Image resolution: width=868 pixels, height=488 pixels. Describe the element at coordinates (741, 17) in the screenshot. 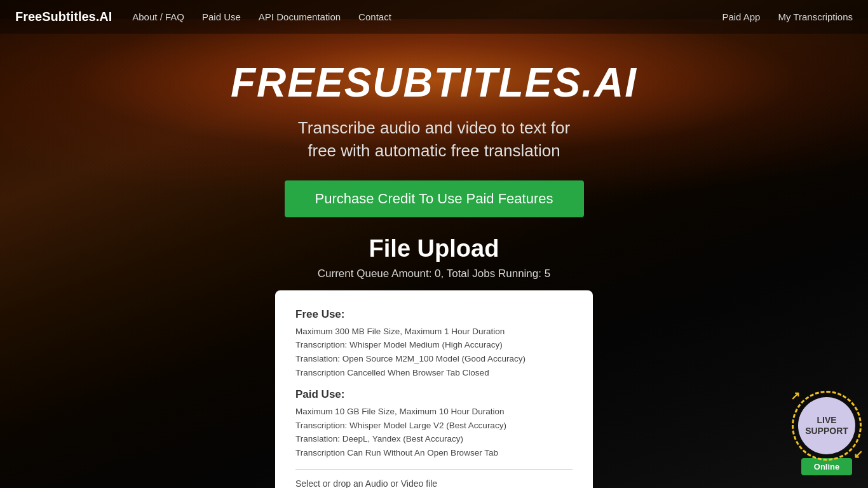

I see `paid-app-link: Paid App` at that location.